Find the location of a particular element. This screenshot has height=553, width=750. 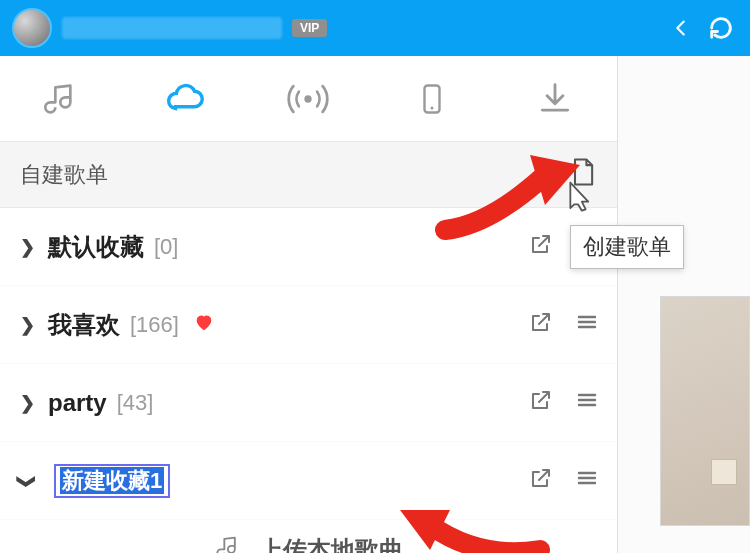

tab-downloads is located at coordinates (555, 99).